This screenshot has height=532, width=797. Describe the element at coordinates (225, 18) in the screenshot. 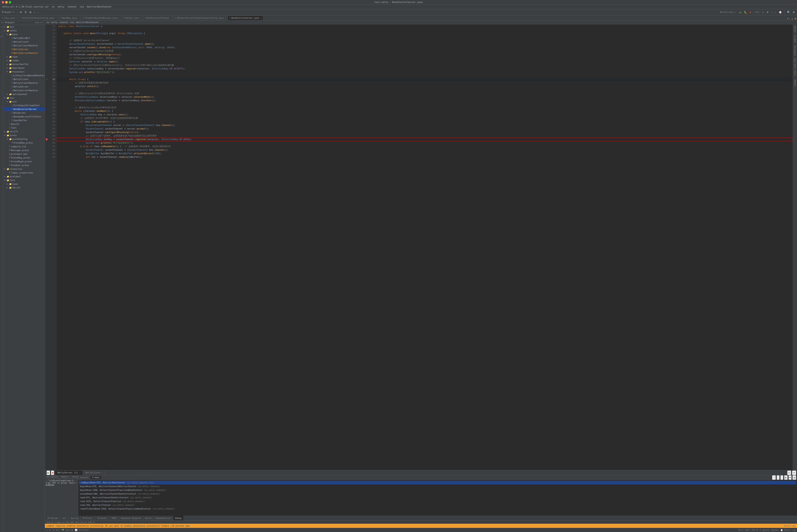

I see `tab-close-ds: ×` at that location.